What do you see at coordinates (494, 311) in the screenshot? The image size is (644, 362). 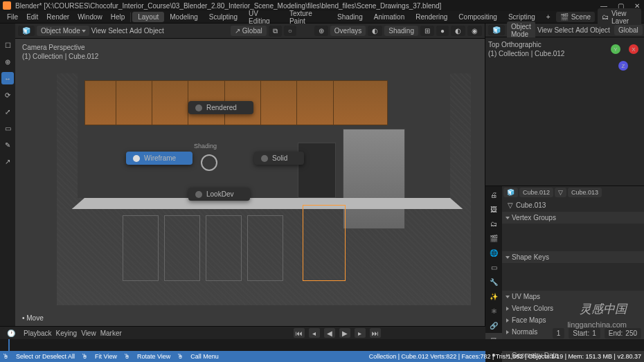 I see `ptab-physics: ⚛` at bounding box center [494, 311].